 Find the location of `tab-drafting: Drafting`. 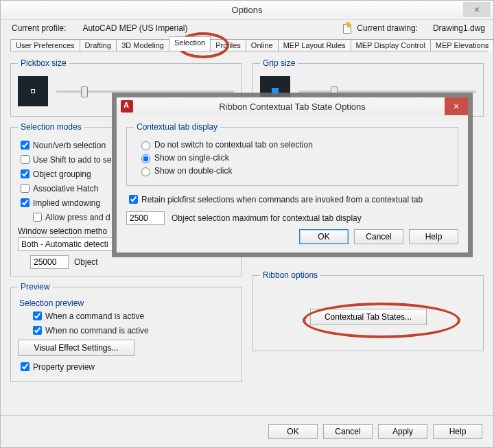

tab-drafting: Drafting is located at coordinates (99, 45).